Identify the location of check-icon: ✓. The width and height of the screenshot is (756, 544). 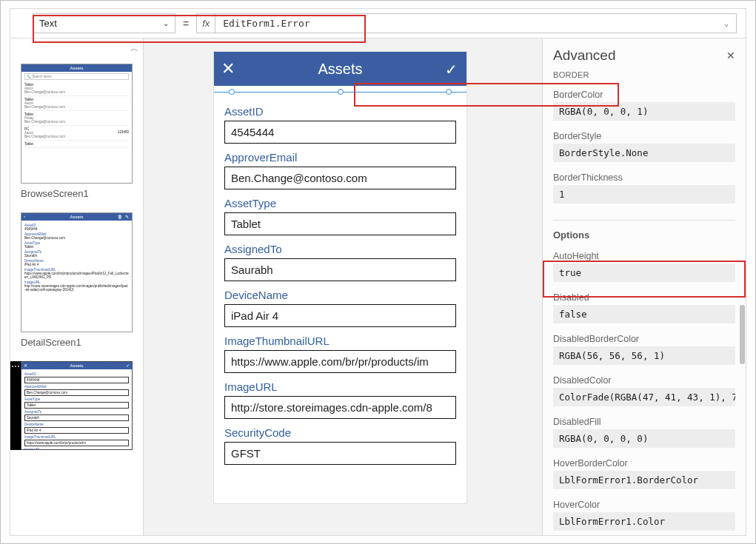
(452, 70).